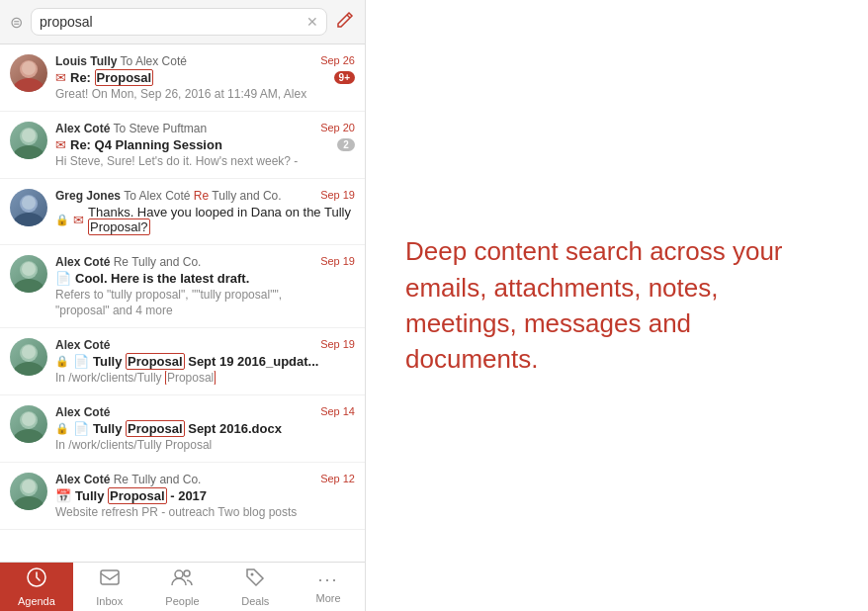 The height and width of the screenshot is (611, 868). I want to click on email-subject: Tully Proposal Sept 2016.docx, so click(188, 429).